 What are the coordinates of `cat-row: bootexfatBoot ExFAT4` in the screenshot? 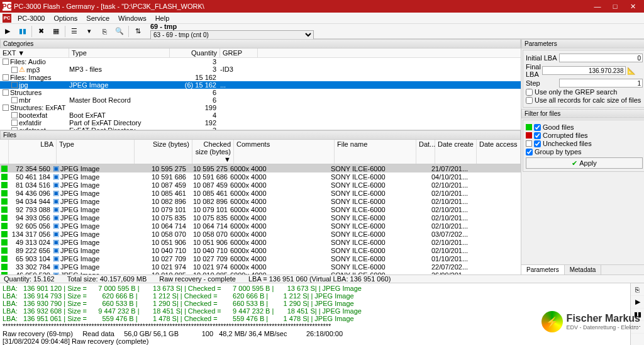 It's located at (260, 115).